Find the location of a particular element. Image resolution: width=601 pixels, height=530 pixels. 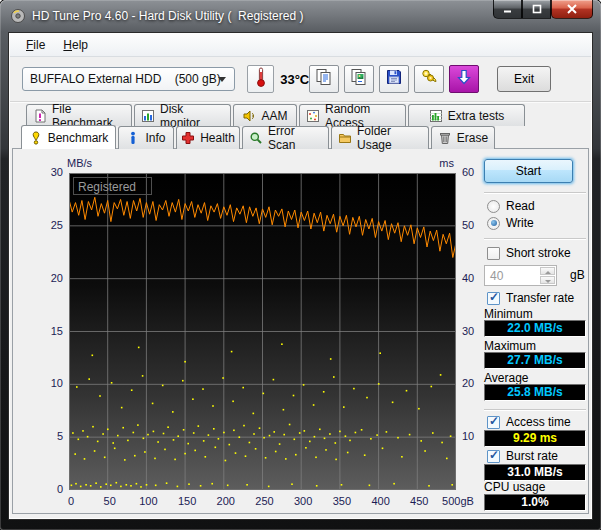

axis-tick-label: 30 is located at coordinates (48, 172).